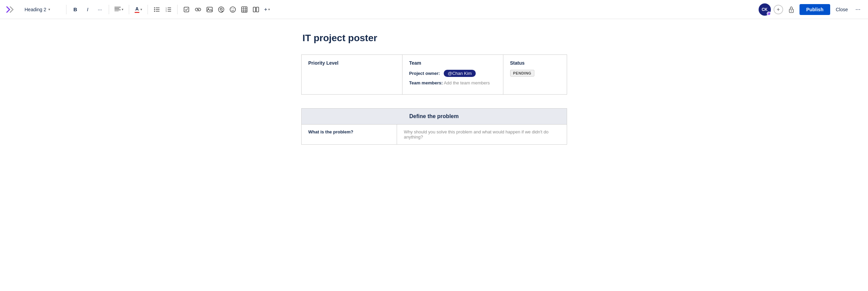  Describe the element at coordinates (210, 10) in the screenshot. I see `image-icon` at that location.